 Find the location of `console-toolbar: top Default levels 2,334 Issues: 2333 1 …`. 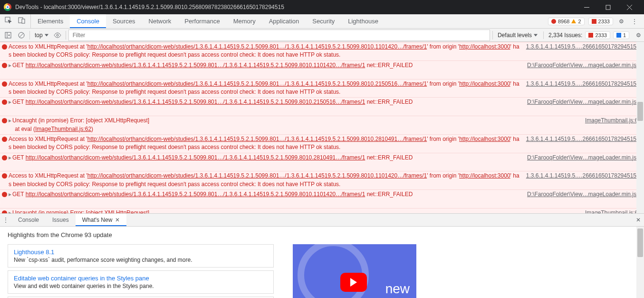

console-toolbar: top Default levels 2,334 Issues: 2333 1 … is located at coordinates (322, 35).